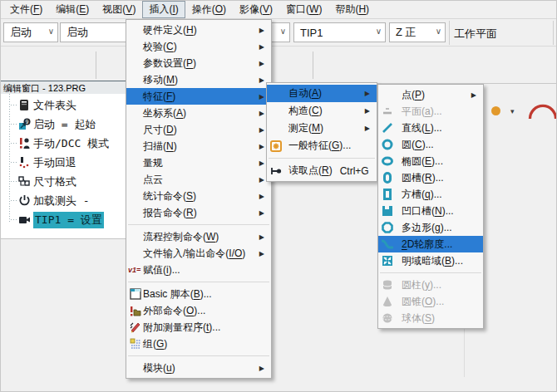  I want to click on menu-item-auto: 自动(A)▶, so click(322, 93).